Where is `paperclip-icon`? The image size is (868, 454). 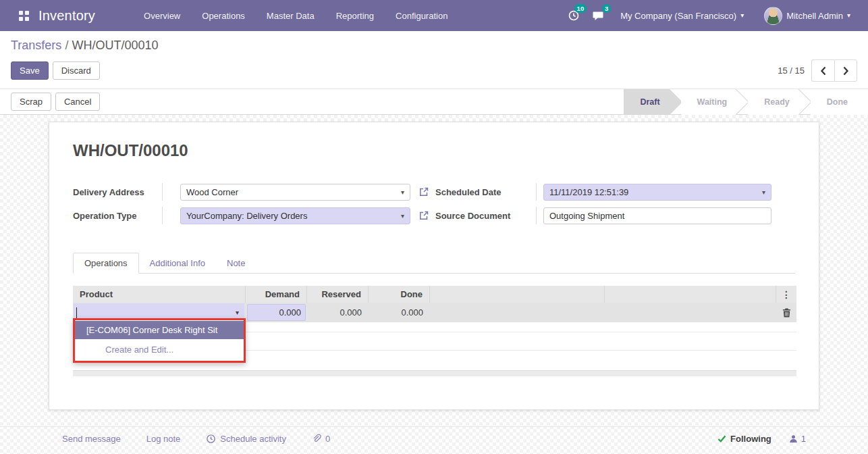 paperclip-icon is located at coordinates (317, 439).